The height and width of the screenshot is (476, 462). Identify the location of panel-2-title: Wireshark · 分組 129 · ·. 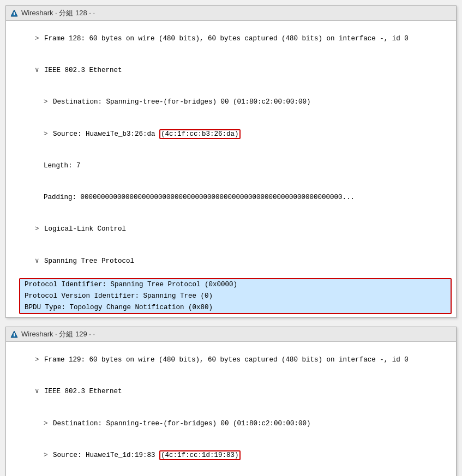
(58, 334).